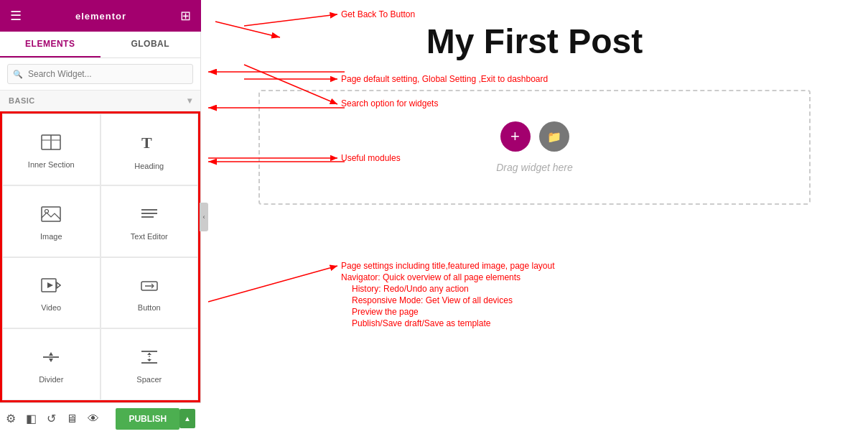  I want to click on layers-icon: ◧, so click(32, 418).